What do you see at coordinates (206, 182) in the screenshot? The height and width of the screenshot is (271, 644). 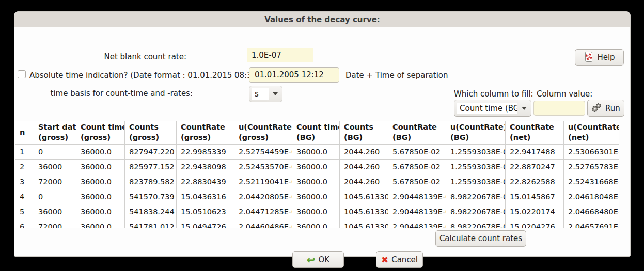 I see `table-cell: 22.8830439` at bounding box center [206, 182].